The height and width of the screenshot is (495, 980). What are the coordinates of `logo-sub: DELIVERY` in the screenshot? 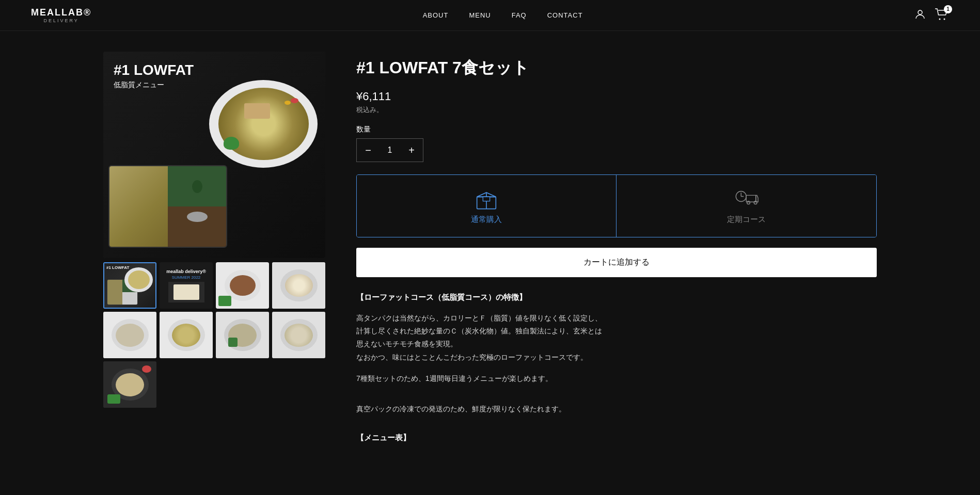 It's located at (61, 21).